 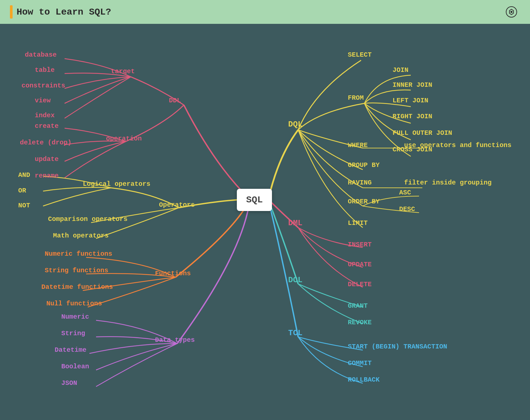 What do you see at coordinates (360, 244) in the screenshot?
I see `node-insert: INSERT` at bounding box center [360, 244].